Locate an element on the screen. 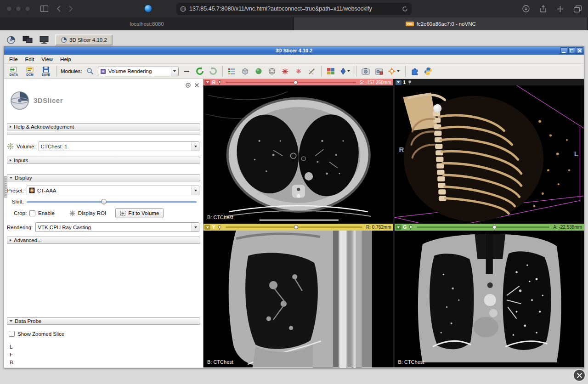 The height and width of the screenshot is (384, 588). red-view-pin-icon is located at coordinates (220, 82).